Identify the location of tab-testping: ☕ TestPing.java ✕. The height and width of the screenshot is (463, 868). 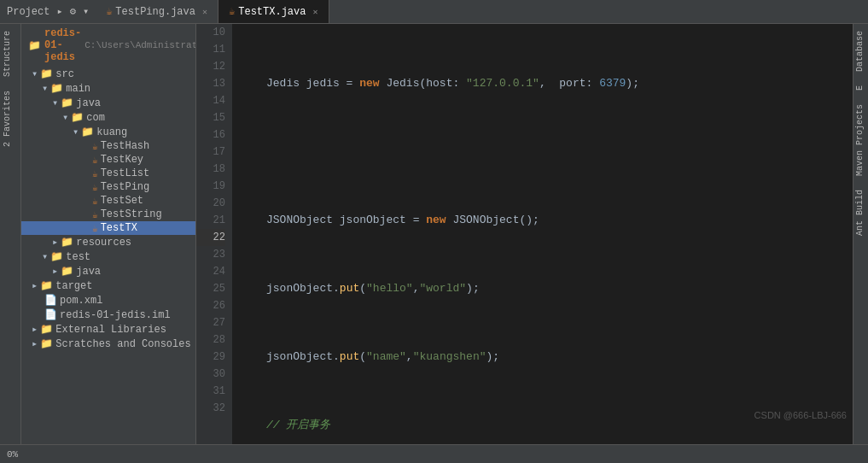
(157, 12).